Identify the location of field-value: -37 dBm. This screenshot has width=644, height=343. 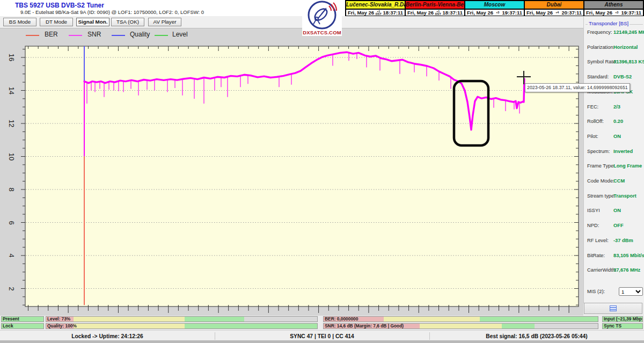
(624, 240).